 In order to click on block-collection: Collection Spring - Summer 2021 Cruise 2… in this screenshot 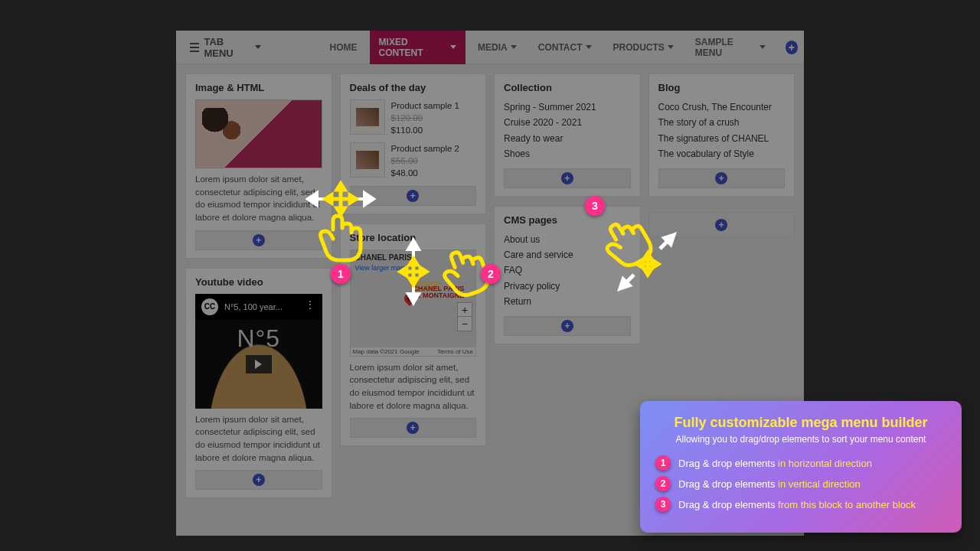, I will do `click(567, 135)`.